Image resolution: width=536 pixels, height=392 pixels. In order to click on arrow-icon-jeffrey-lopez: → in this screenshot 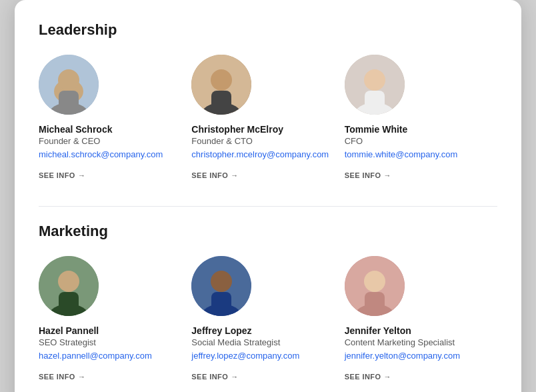, I will do `click(235, 377)`.